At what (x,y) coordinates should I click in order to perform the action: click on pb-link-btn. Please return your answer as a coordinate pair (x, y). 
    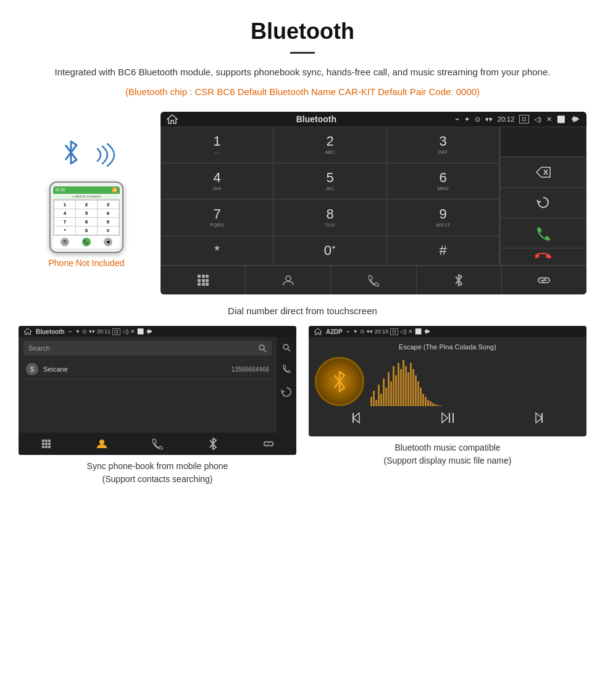
    Looking at the image, I should click on (269, 444).